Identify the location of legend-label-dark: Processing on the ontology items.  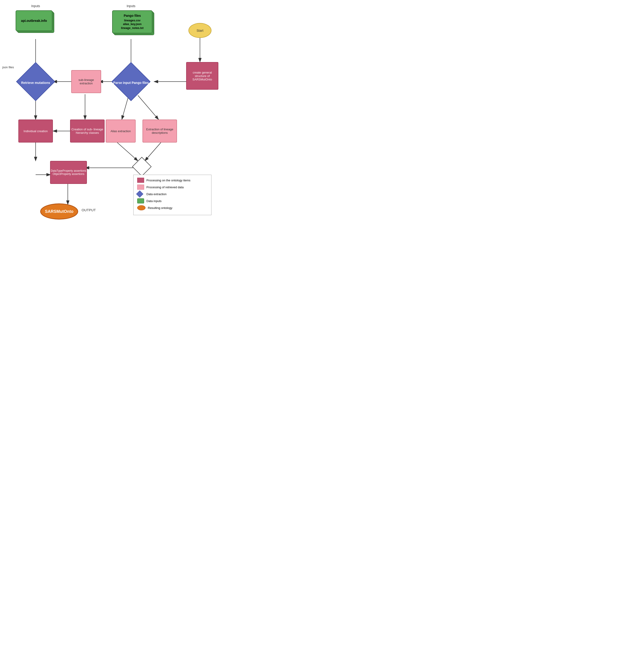
(169, 180).